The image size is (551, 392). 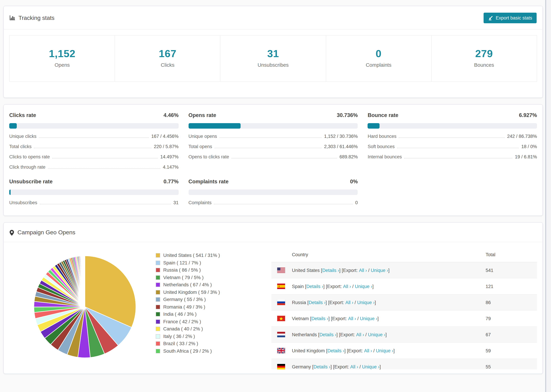 What do you see at coordinates (452, 126) in the screenshot?
I see `progress-bar` at bounding box center [452, 126].